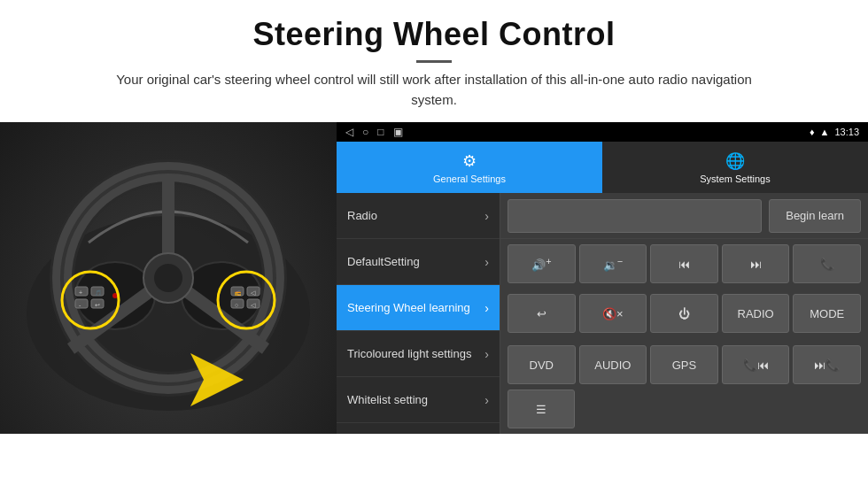 This screenshot has width=868, height=486. What do you see at coordinates (847, 132) in the screenshot?
I see `status-time: 13:13` at bounding box center [847, 132].